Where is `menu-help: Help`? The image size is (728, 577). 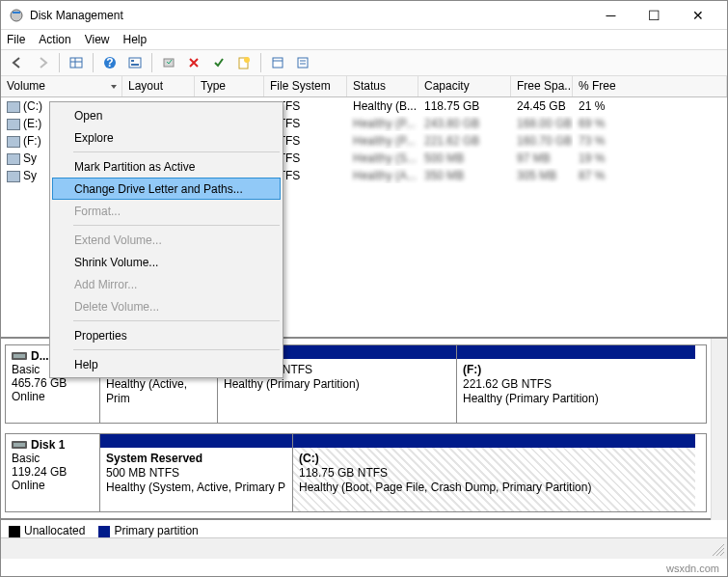 menu-help: Help is located at coordinates (135, 40).